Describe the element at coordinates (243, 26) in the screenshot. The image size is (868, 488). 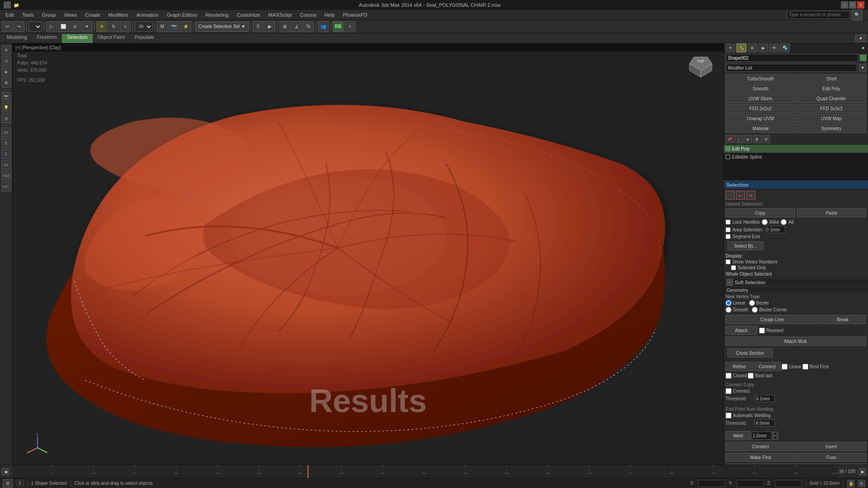
I see `create-sel-dropdown-icon: ▼` at that location.